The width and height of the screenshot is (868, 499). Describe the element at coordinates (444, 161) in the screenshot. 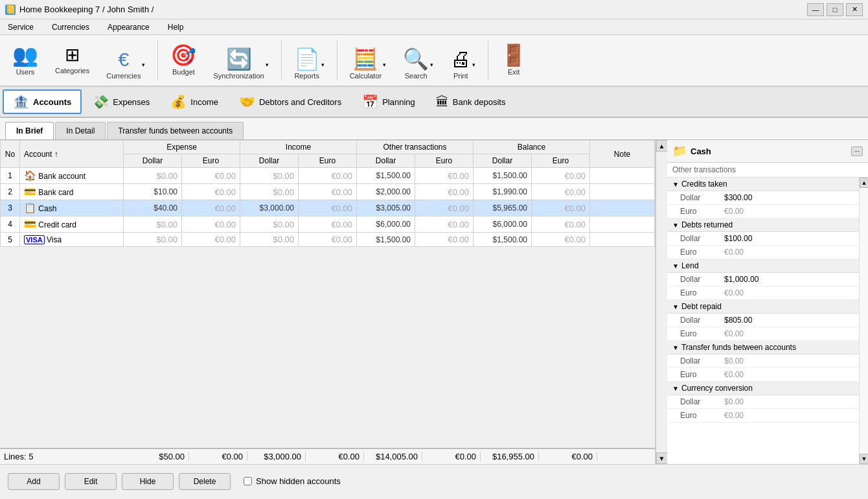

I see `col-oth-euro: Euro` at that location.